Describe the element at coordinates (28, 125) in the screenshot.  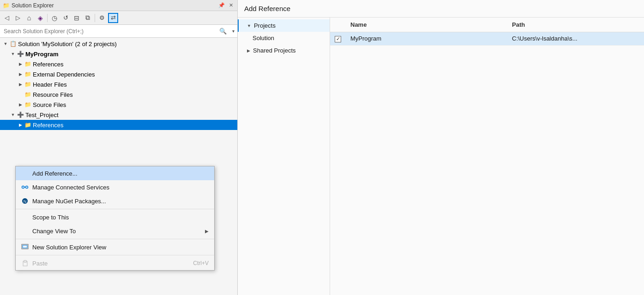
I see `references-2-icon: 📁` at that location.